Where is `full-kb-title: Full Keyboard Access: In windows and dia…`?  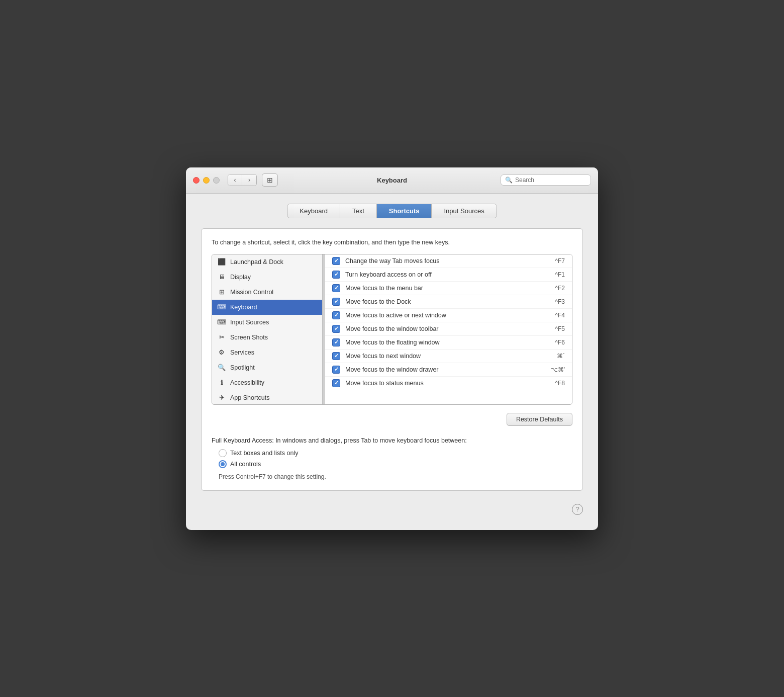
full-kb-title: Full Keyboard Access: In windows and dia… is located at coordinates (392, 441).